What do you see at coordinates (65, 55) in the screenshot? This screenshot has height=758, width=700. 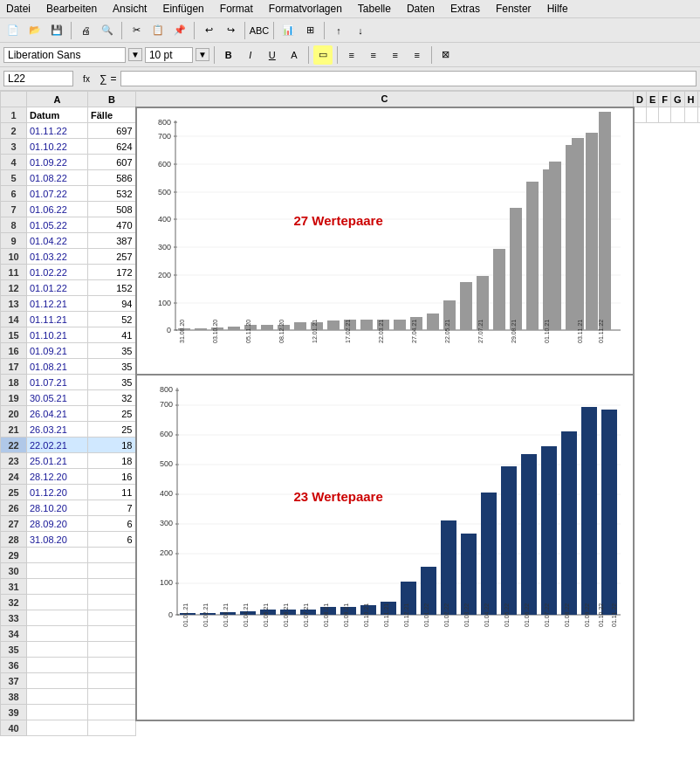 I see `font-selector` at bounding box center [65, 55].